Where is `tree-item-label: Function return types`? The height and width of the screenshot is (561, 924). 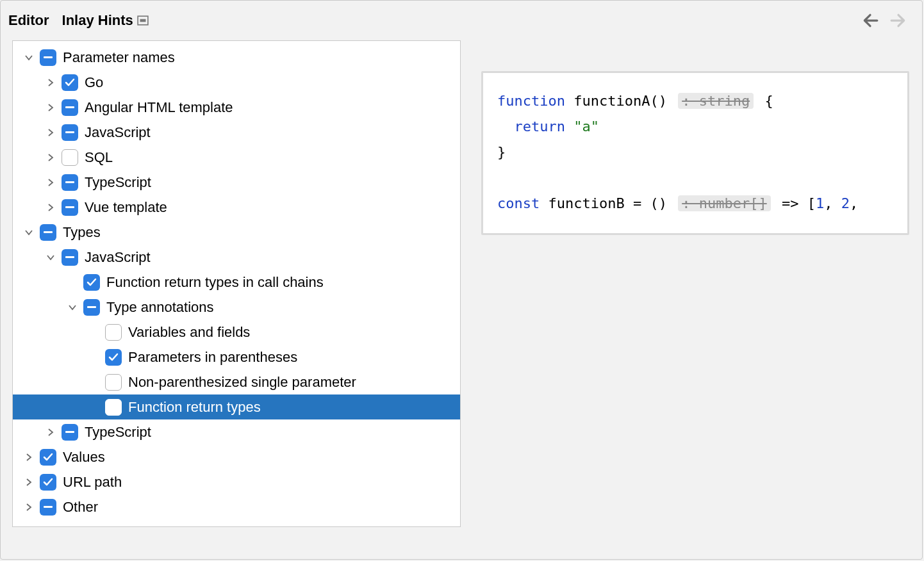 tree-item-label: Function return types is located at coordinates (195, 407).